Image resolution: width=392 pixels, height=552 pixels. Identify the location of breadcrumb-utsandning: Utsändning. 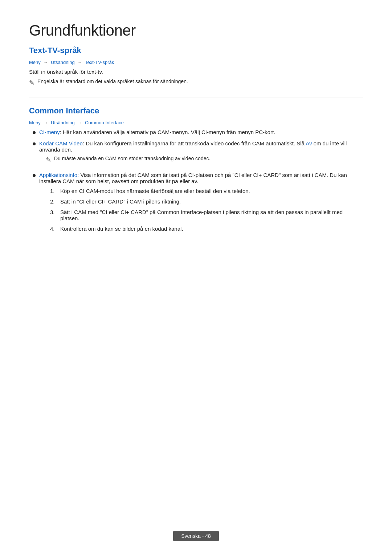
(63, 63).